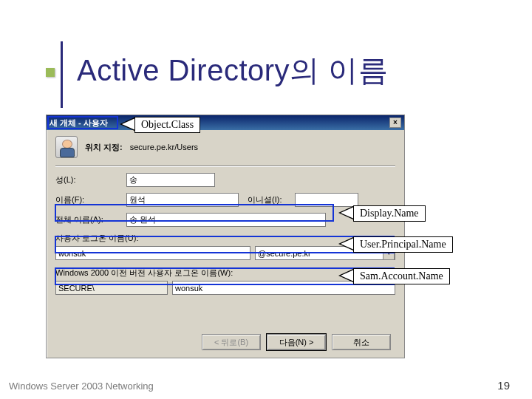 The image size is (532, 399). Describe the element at coordinates (403, 245) in the screenshot. I see `callout-upn: User.Principal.Name` at that location.